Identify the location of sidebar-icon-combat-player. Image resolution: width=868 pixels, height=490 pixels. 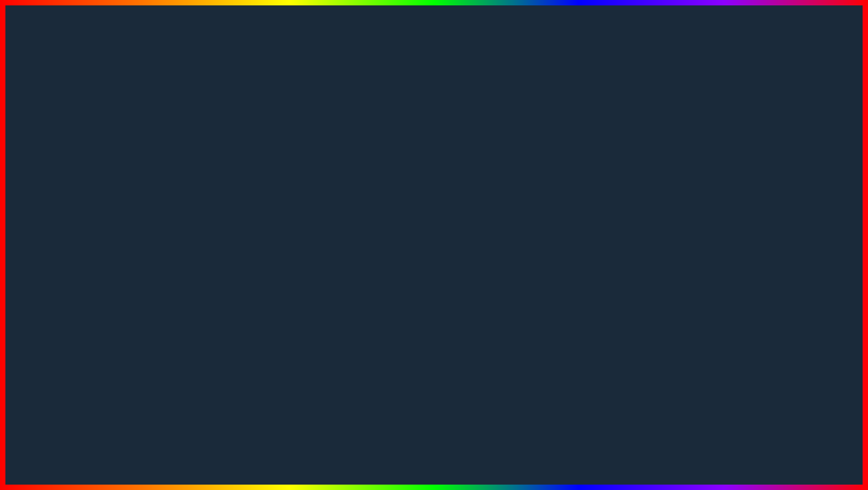
(271, 268).